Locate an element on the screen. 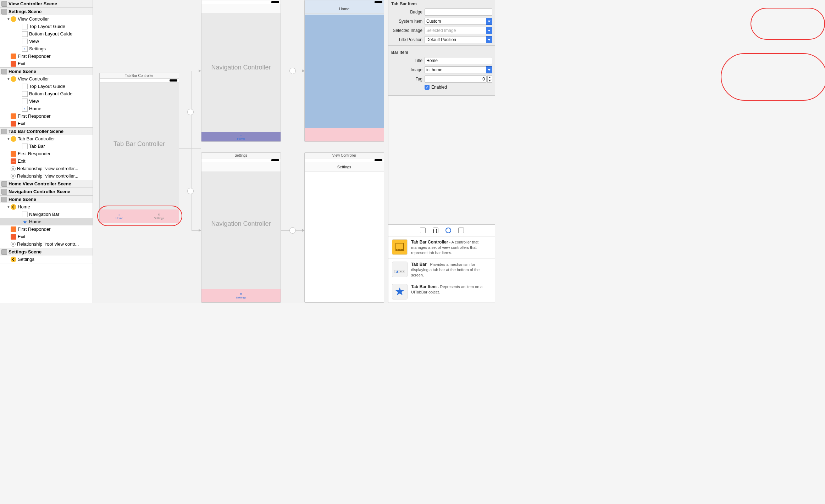 This screenshot has height=504, width=825. selected-image-select is located at coordinates (458, 30).